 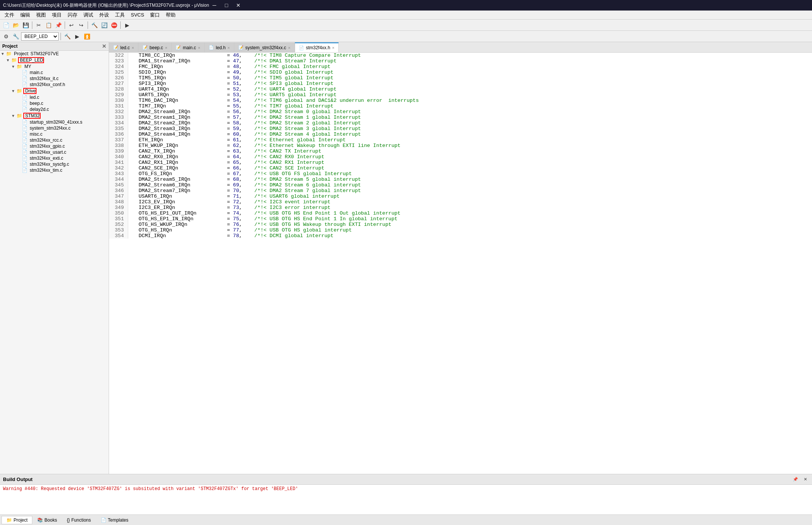 What do you see at coordinates (6, 25) in the screenshot?
I see `new-file-button: 📄` at bounding box center [6, 25].